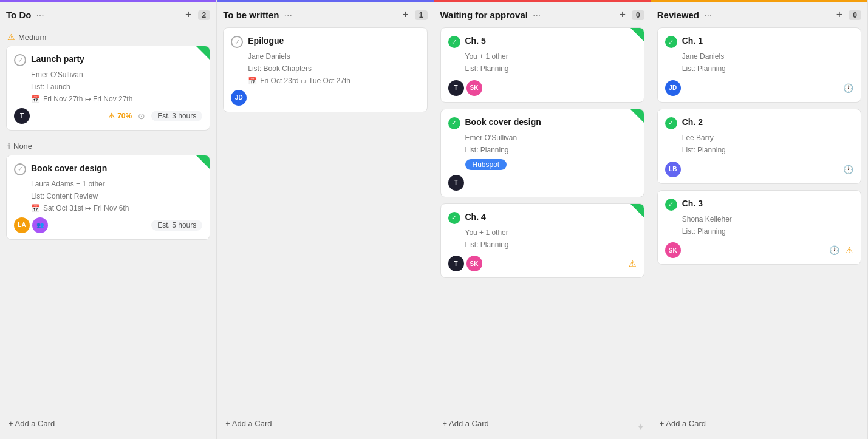 This screenshot has height=439, width=868. Describe the element at coordinates (839, 15) in the screenshot. I see `column-add-reviewed: +` at that location.